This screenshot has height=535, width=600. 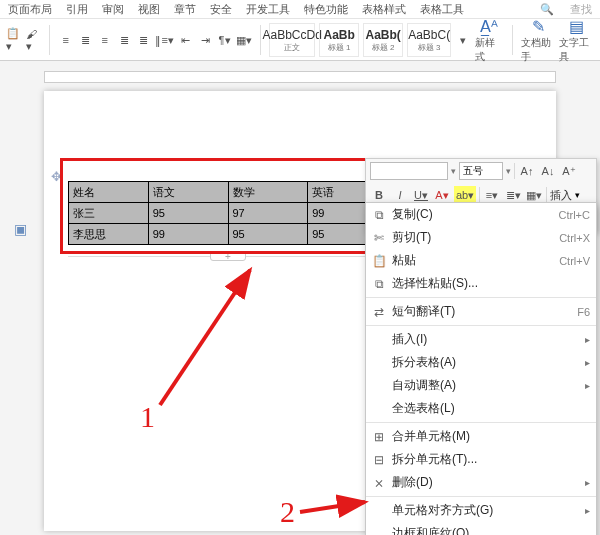 I want to click on line-spacing-icon: ‖≡▾, so click(x=165, y=40).